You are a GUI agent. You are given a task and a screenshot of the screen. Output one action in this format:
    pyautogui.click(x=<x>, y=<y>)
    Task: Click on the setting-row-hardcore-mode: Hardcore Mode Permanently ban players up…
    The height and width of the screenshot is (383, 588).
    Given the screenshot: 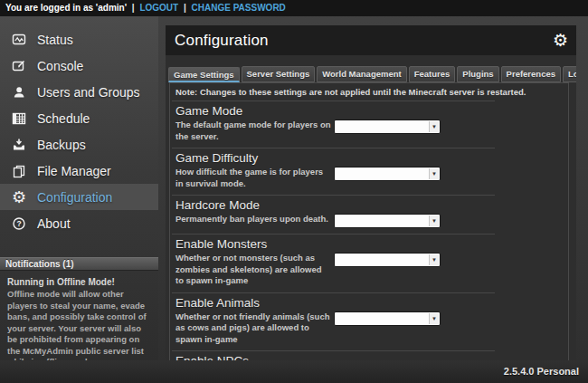 What is the action you would take?
    pyautogui.click(x=333, y=214)
    